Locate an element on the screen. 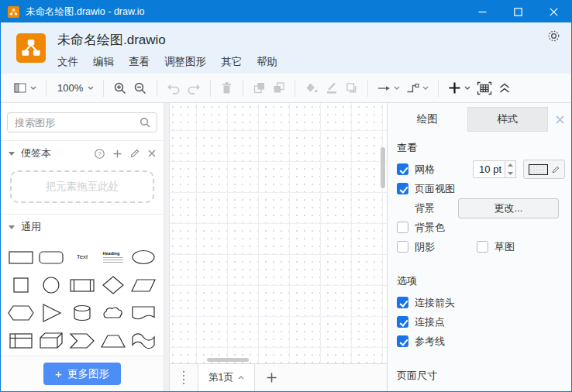 The width and height of the screenshot is (572, 392). change-background-button: 更改... is located at coordinates (508, 208).